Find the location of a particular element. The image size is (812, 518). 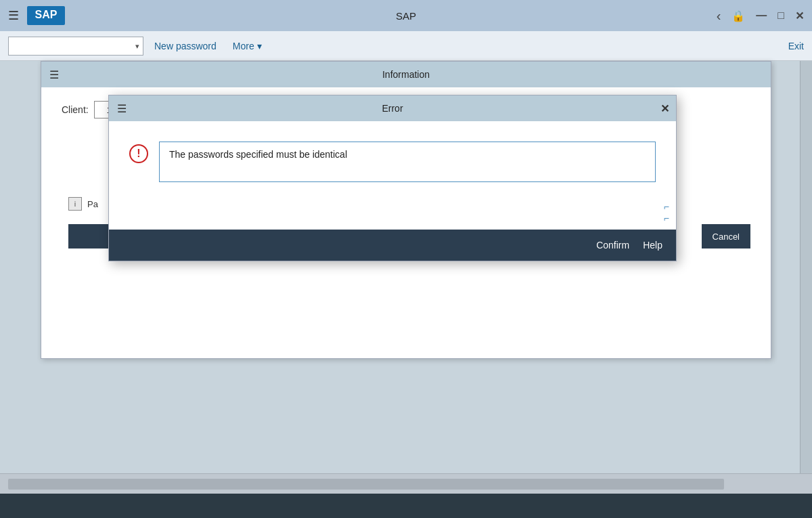

info-dialog-title: Information is located at coordinates (406, 74).